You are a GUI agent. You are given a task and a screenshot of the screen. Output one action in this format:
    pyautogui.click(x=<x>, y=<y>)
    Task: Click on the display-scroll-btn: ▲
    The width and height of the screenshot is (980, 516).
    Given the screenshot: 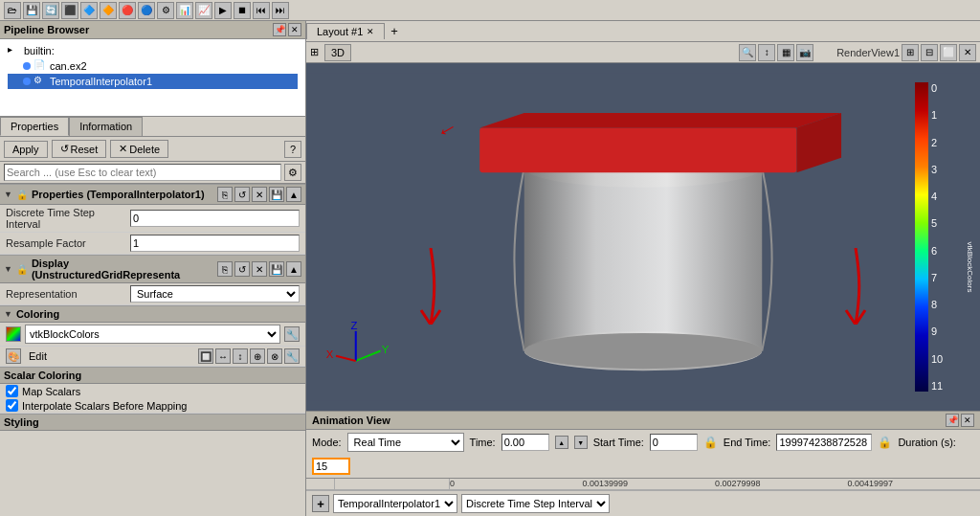 What is the action you would take?
    pyautogui.click(x=294, y=269)
    